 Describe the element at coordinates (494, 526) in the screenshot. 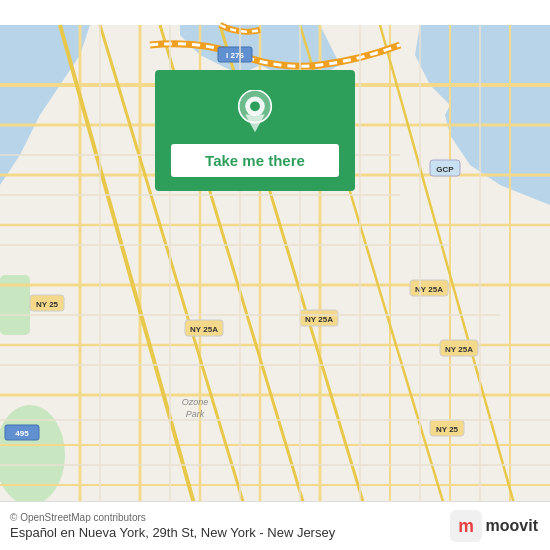

I see `moovit-logo: m moovit` at that location.